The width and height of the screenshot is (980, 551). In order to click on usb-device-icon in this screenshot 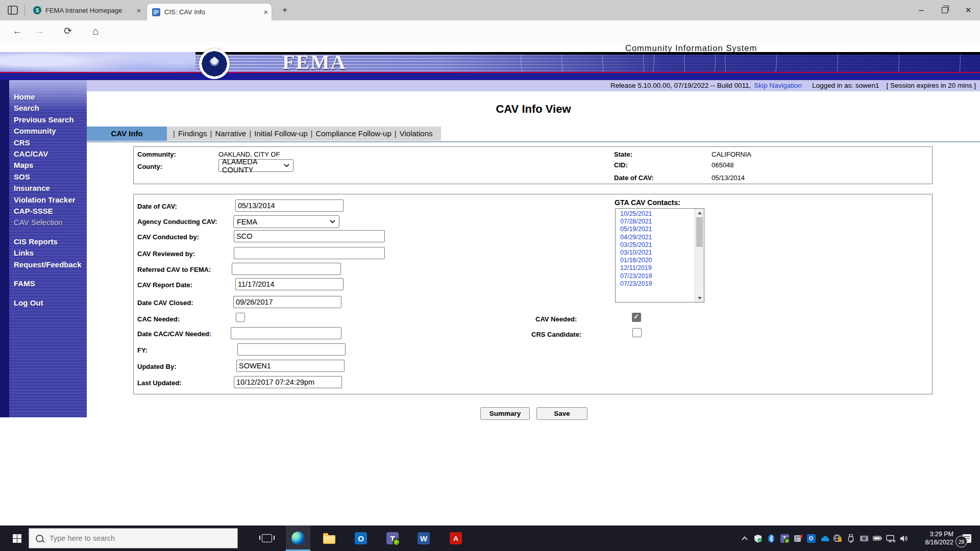, I will do `click(851, 538)`.